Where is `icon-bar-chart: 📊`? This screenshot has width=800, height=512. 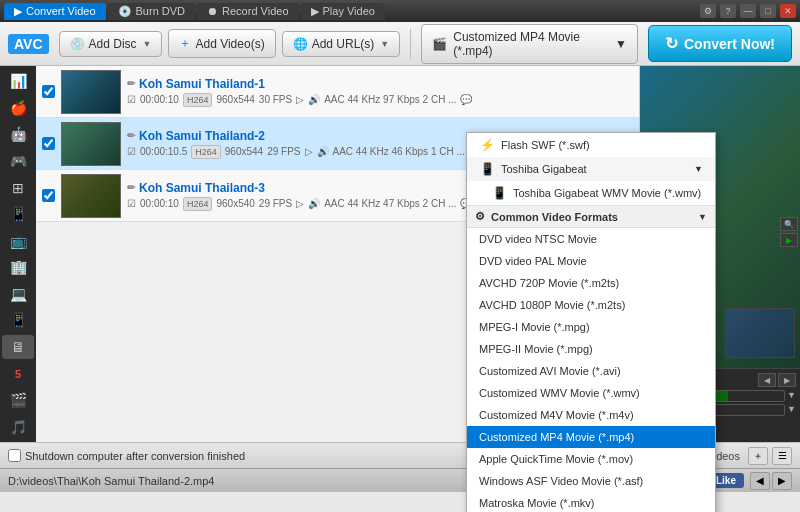 icon-bar-chart: 📊 is located at coordinates (18, 82).